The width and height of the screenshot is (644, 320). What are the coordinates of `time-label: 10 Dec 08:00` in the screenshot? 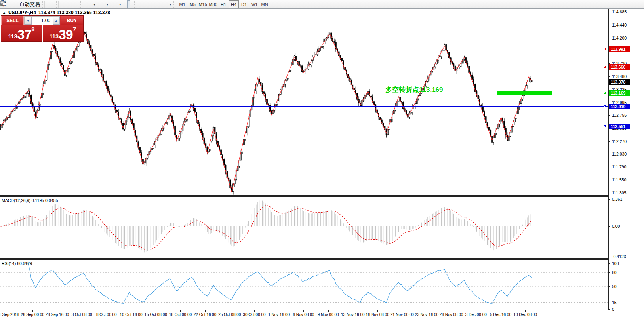 It's located at (525, 314).